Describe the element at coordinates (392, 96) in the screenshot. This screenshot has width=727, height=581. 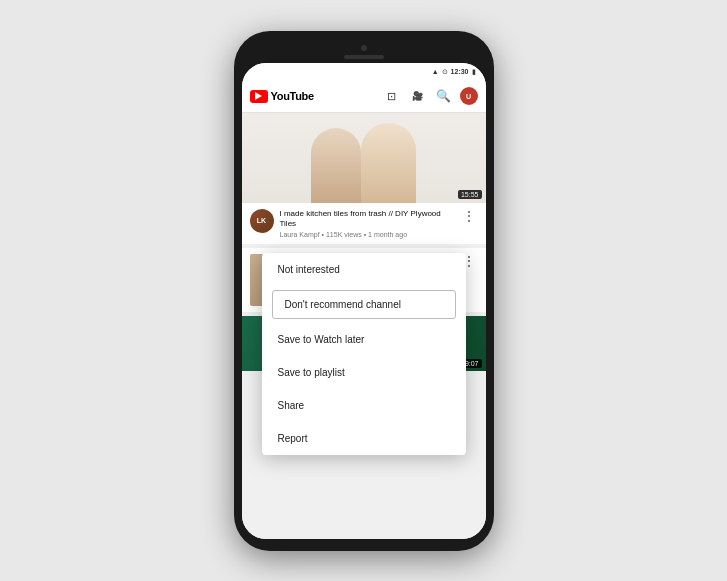
I see `cast-button: ⊡` at that location.